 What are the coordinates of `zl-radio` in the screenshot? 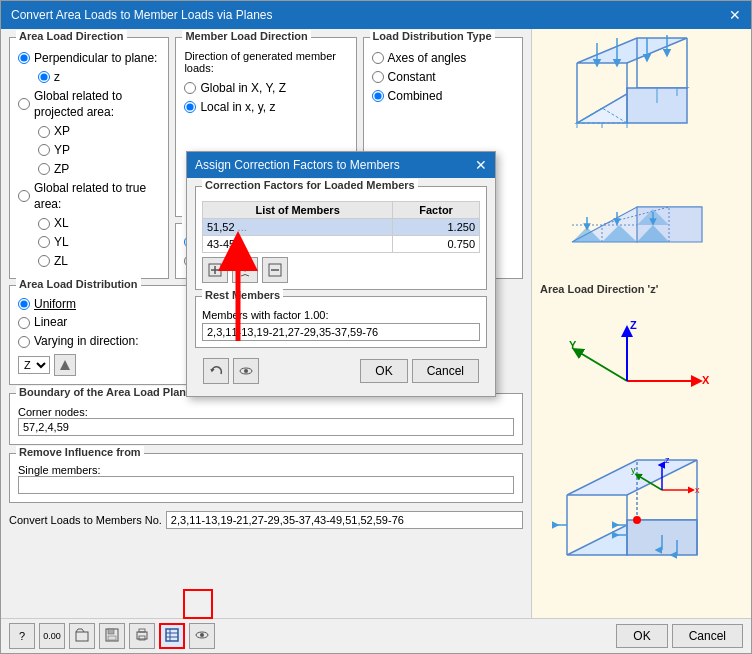 It's located at (44, 261).